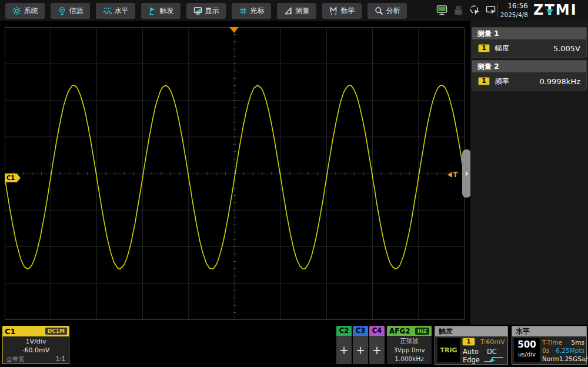  I want to click on channel1-offset: -60.0mV, so click(36, 351).